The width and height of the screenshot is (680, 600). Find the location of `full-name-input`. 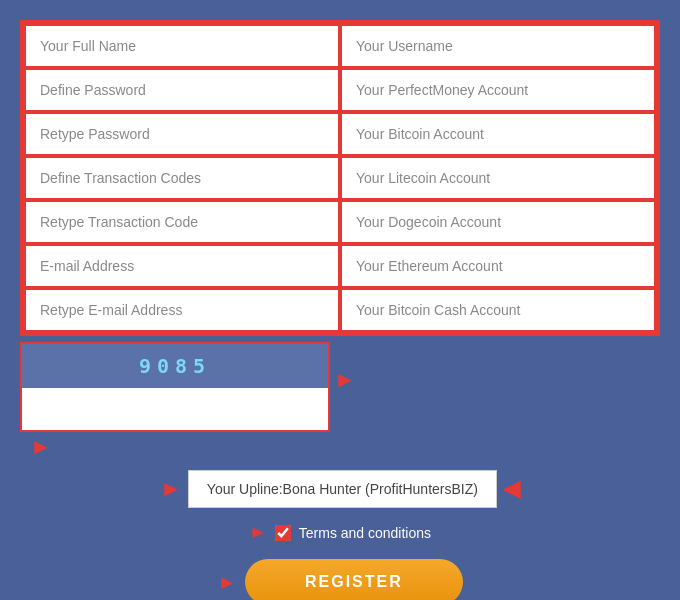

full-name-input is located at coordinates (182, 46).